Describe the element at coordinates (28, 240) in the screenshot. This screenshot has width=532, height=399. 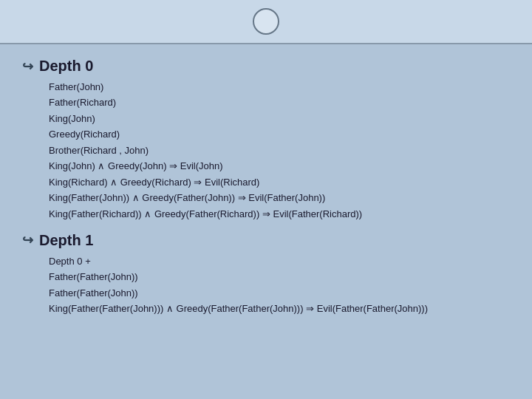
I see `depth1-arrow-icon: ↪` at that location.